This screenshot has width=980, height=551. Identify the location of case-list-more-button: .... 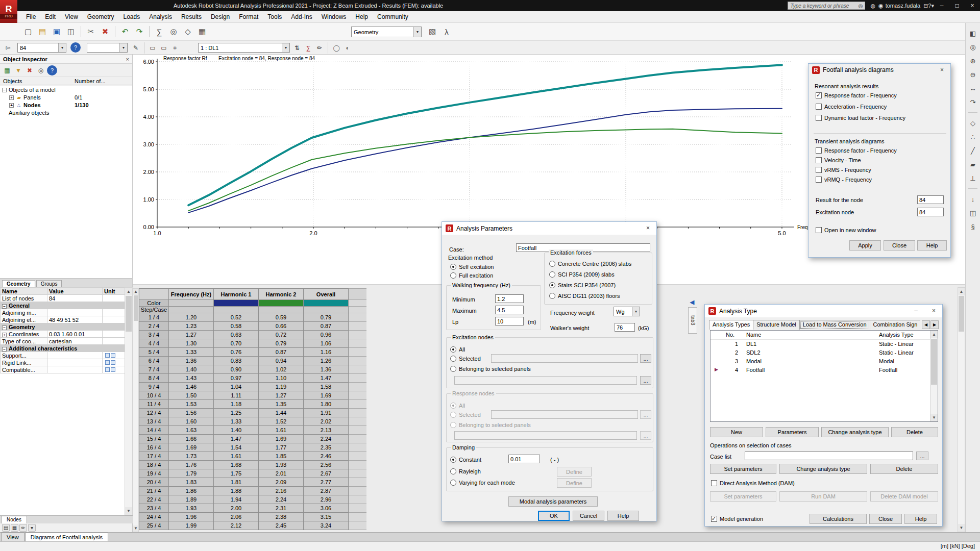
(922, 456).